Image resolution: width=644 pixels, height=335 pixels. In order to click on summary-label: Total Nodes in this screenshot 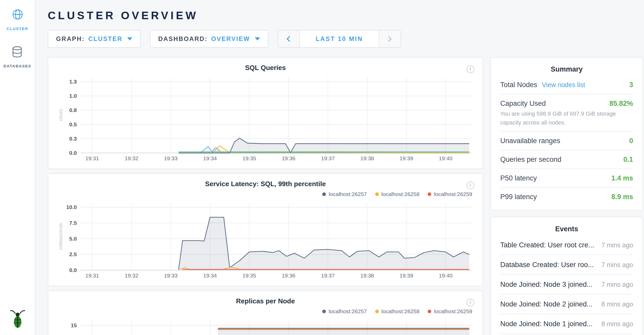, I will do `click(519, 85)`.